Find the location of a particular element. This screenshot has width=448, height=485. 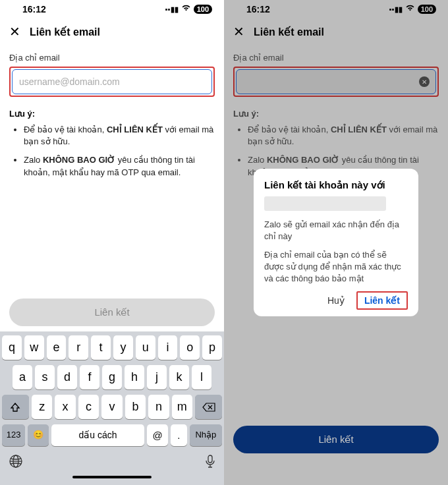

key-m: m is located at coordinates (182, 407).